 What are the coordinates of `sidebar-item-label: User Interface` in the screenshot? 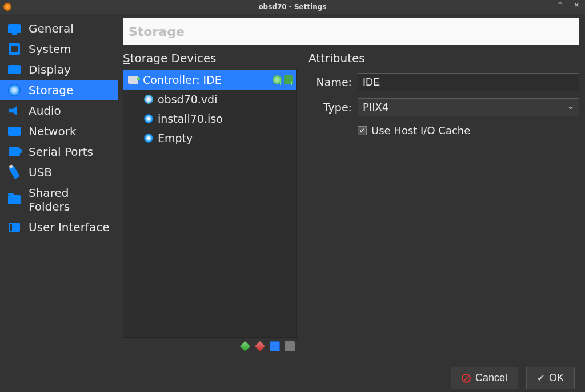 It's located at (69, 227).